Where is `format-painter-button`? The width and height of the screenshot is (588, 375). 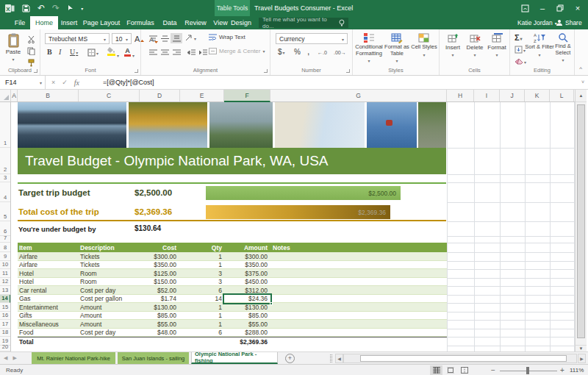 format-painter-button is located at coordinates (31, 63).